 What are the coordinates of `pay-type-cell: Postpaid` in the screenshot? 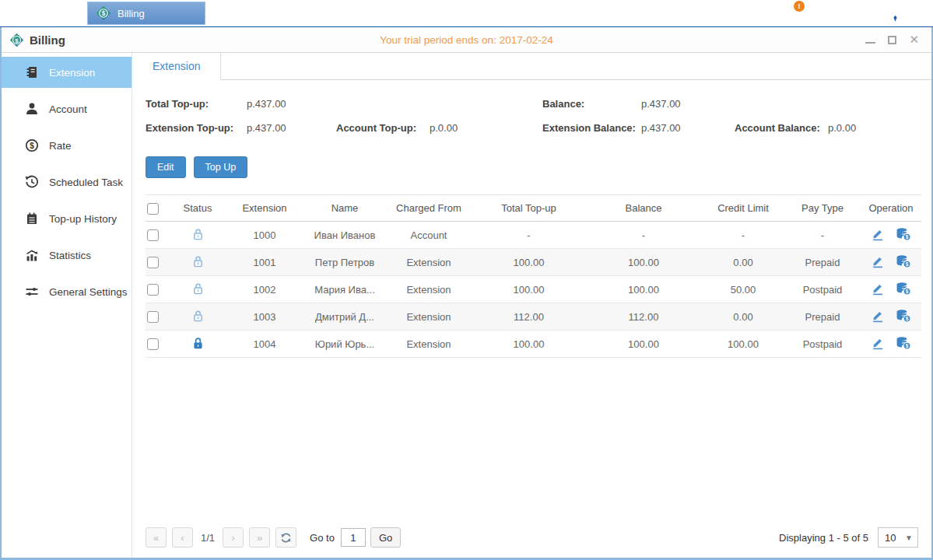 It's located at (823, 289).